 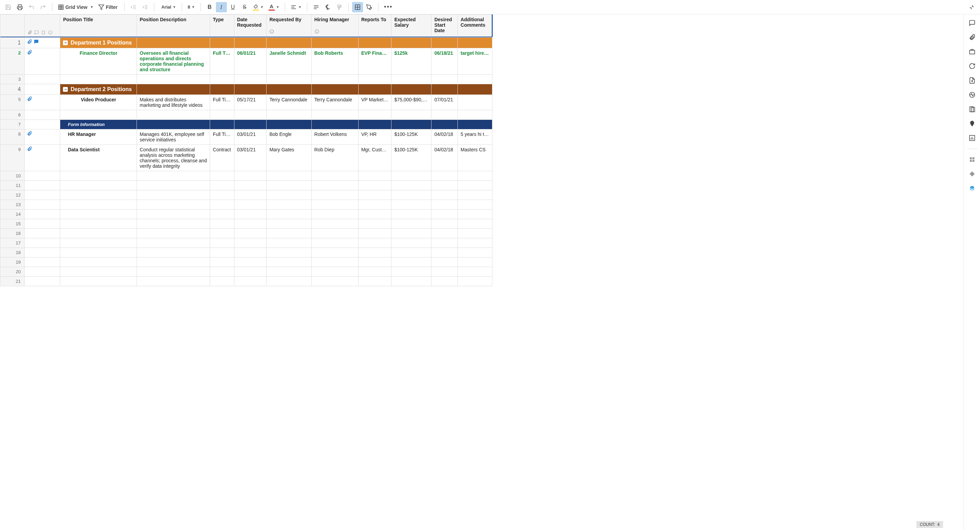 I want to click on cell: Form Information, so click(x=99, y=125).